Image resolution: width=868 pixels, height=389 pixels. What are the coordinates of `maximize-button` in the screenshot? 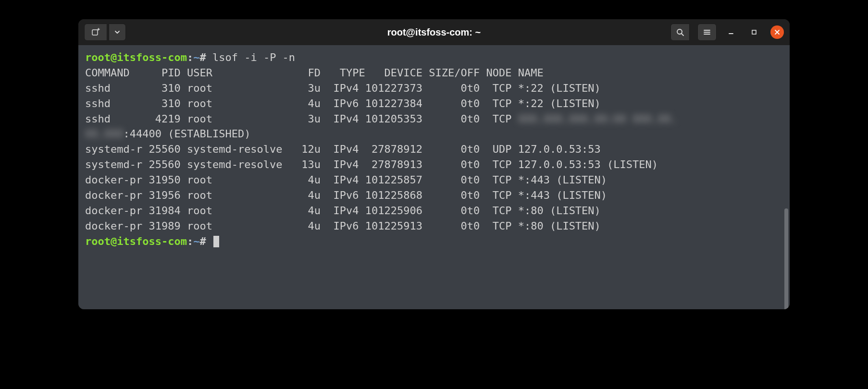 It's located at (754, 32).